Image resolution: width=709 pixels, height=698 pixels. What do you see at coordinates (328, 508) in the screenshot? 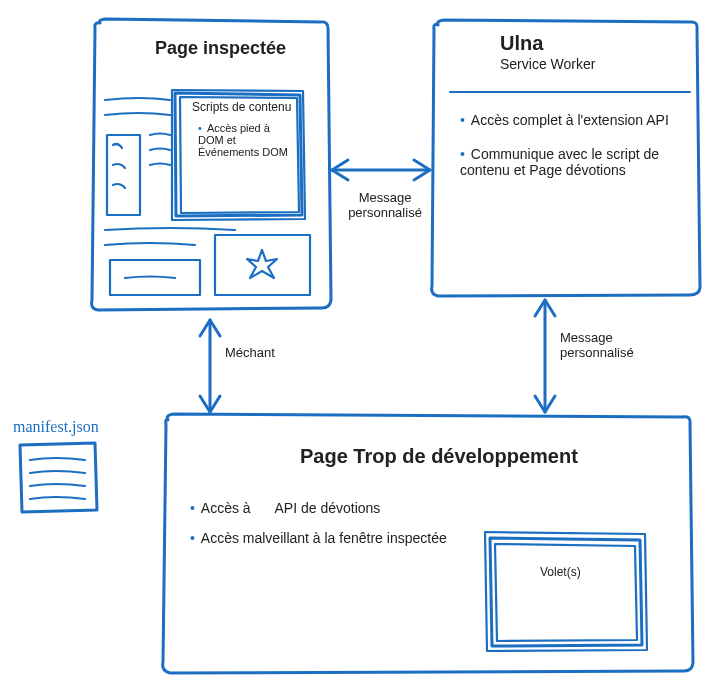
I see `devtools-bullet-1-suffix: API de dévotions` at bounding box center [328, 508].